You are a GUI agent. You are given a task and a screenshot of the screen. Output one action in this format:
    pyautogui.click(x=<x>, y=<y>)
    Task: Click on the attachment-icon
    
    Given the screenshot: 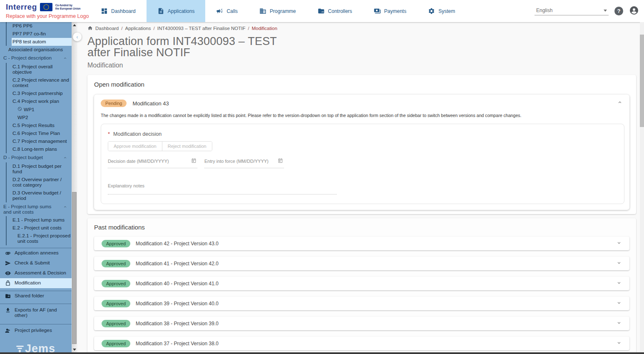 What is the action you would take?
    pyautogui.click(x=8, y=253)
    